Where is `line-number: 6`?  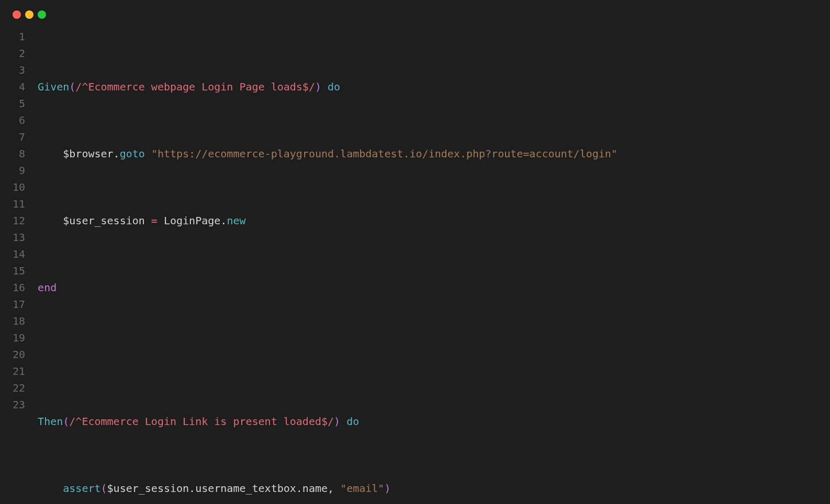 line-number: 6 is located at coordinates (19, 120).